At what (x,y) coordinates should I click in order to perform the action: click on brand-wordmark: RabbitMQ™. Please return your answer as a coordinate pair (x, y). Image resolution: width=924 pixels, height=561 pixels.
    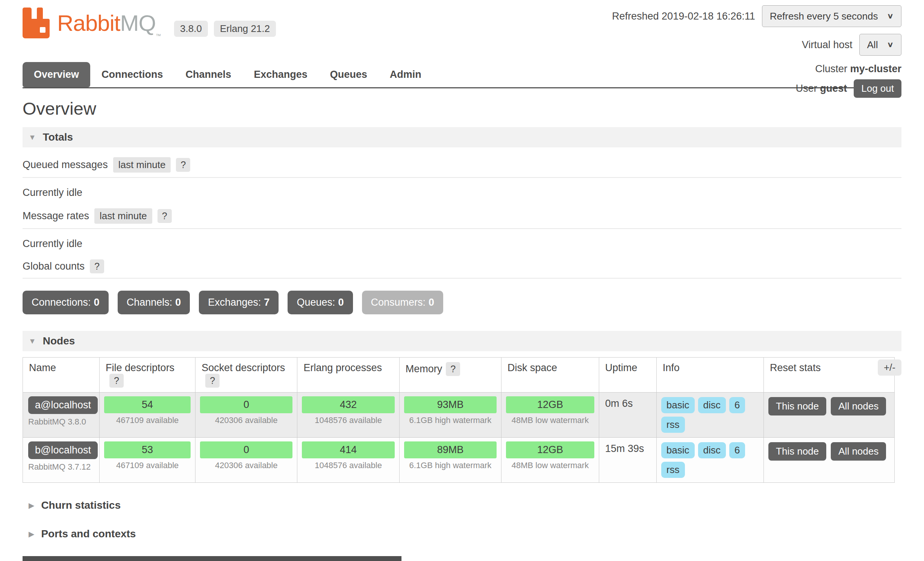
    Looking at the image, I should click on (109, 25).